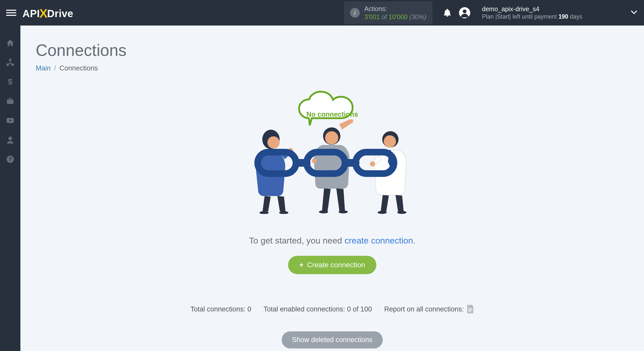 Image resolution: width=644 pixels, height=351 pixels. I want to click on stat-enabled: Total enabled connections: 0 of 100, so click(318, 309).